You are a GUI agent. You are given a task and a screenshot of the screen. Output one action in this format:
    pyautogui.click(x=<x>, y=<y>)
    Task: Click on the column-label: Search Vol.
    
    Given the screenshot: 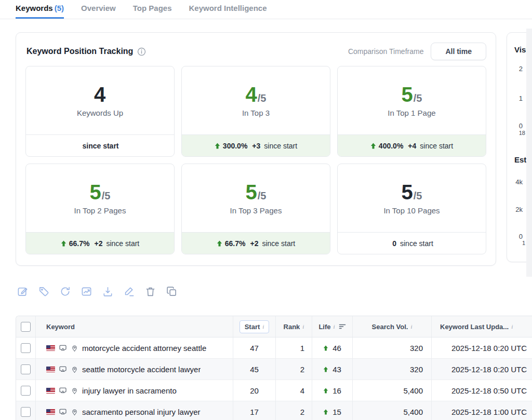 What is the action you would take?
    pyautogui.click(x=390, y=327)
    